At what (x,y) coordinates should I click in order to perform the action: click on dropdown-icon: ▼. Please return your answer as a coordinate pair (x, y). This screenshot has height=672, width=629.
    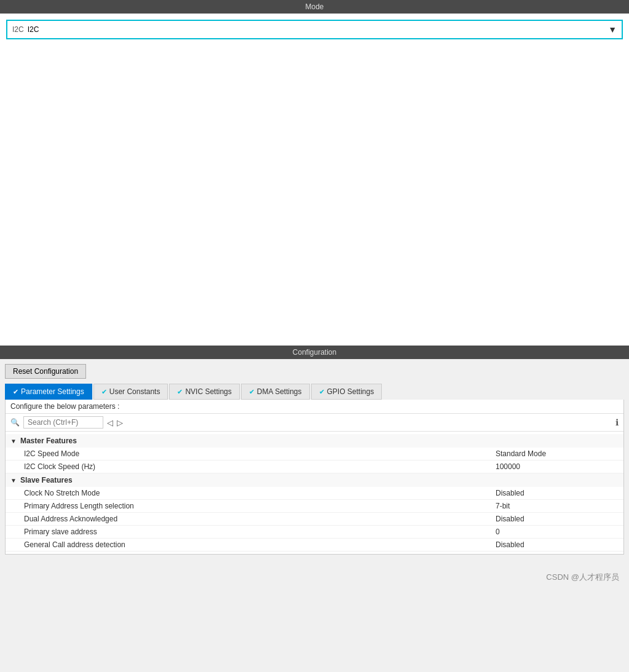
    Looking at the image, I should click on (612, 30).